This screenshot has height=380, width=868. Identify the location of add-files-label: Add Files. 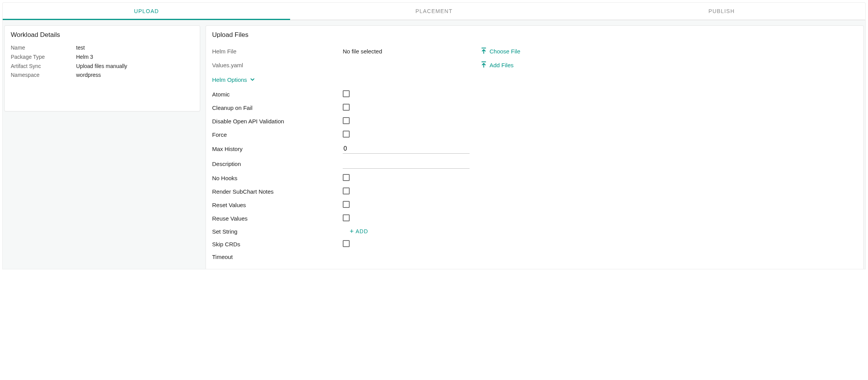
(502, 65).